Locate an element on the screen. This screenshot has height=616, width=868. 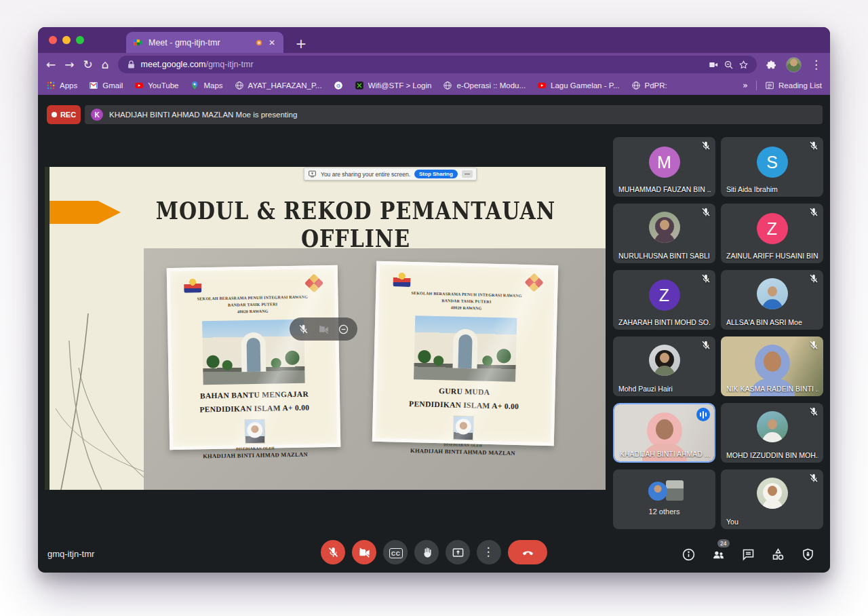
browser-menu-icon: ⋮ is located at coordinates (816, 65).